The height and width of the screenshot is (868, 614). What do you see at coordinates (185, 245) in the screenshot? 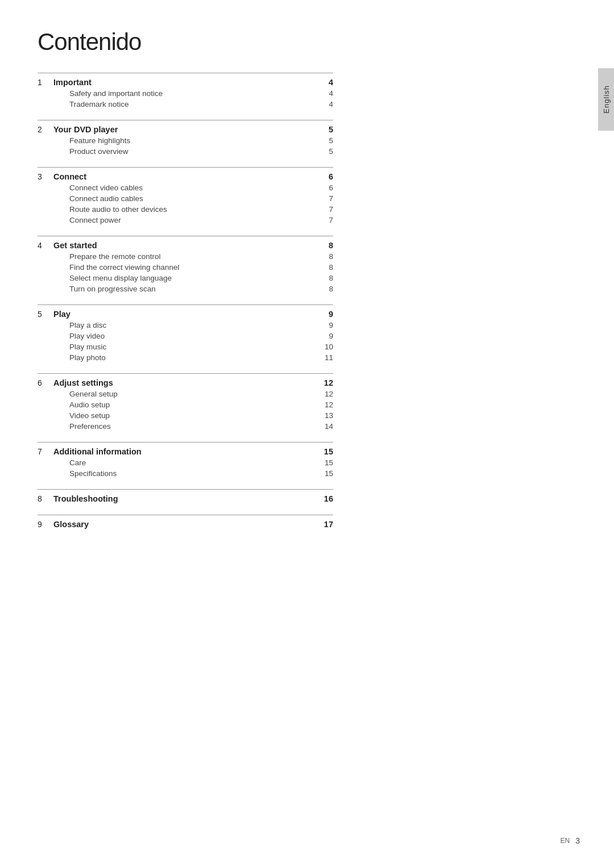
I see `section-title-4: Get started` at bounding box center [185, 245].